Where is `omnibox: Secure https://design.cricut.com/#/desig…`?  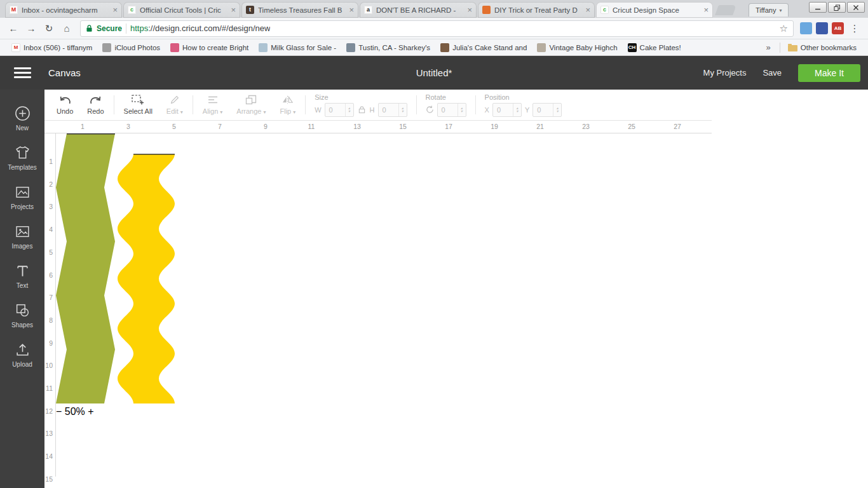 omnibox: Secure https://design.cricut.com/#/desig… is located at coordinates (437, 29).